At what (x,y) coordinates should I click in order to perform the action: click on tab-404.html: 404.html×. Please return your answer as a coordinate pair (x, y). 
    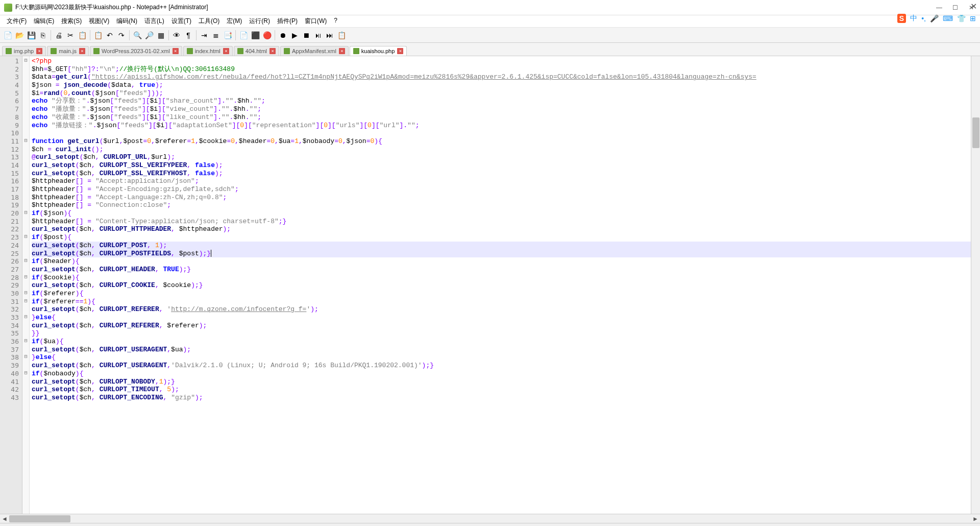
    Looking at the image, I should click on (256, 51).